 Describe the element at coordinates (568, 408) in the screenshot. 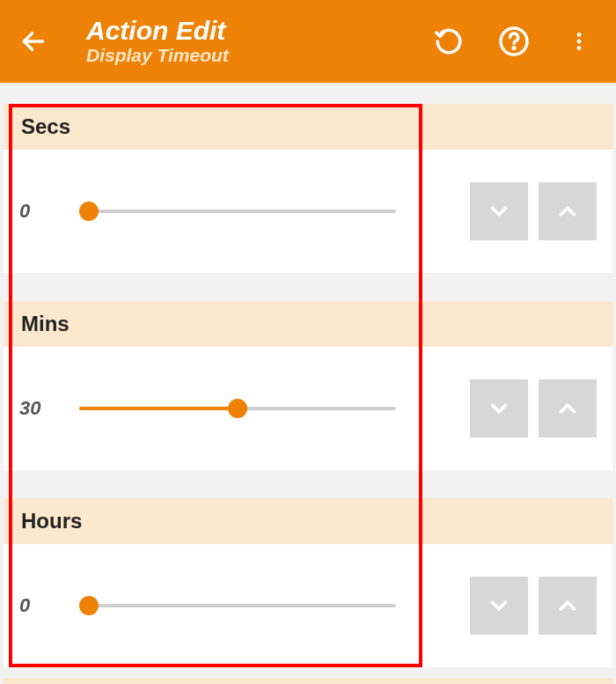

I see `mins-increment-button` at that location.